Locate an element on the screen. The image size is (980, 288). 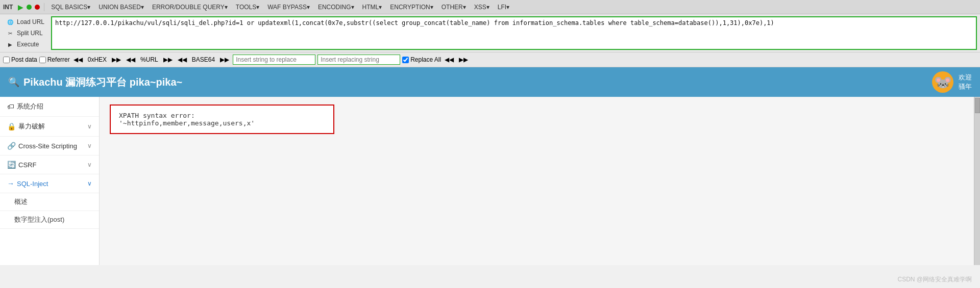
replace-arrow-right-icon: ▶▶ is located at coordinates (463, 60).